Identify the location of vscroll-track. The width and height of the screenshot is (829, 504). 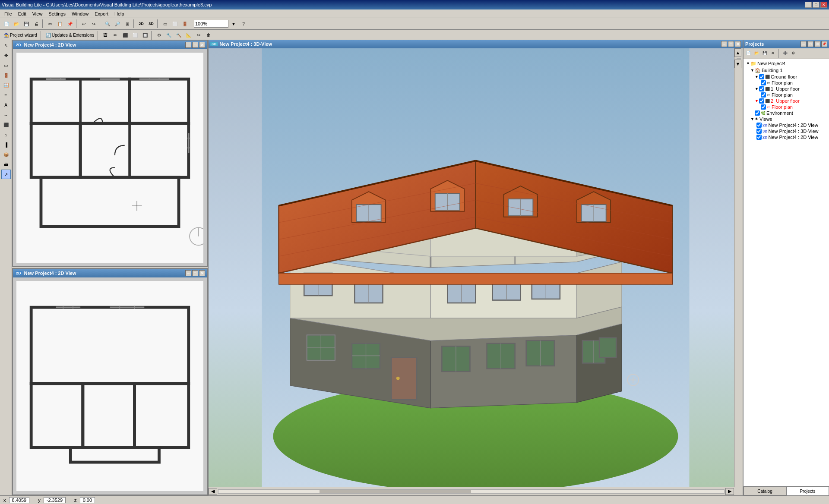
(739, 58).